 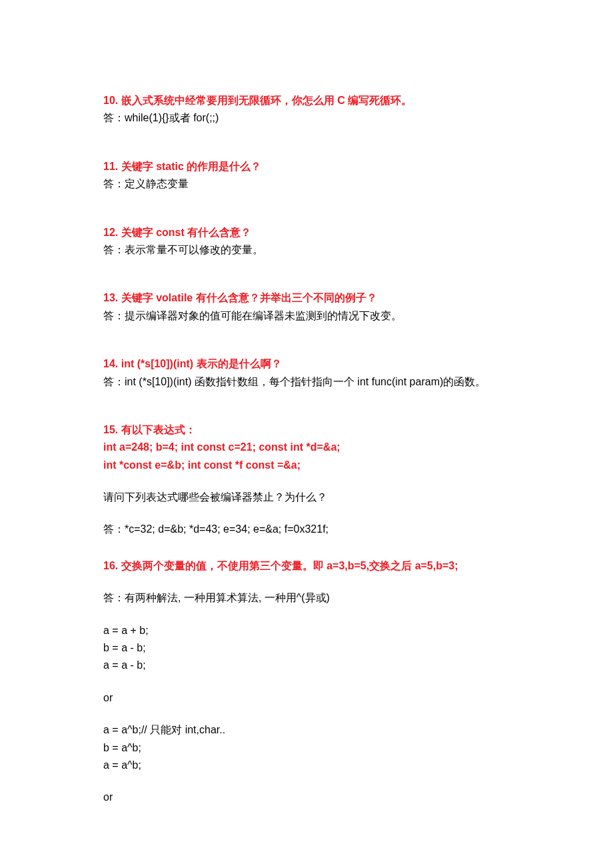 What do you see at coordinates (306, 631) in the screenshot?
I see `code-16-1-l1: a = a + b;` at bounding box center [306, 631].